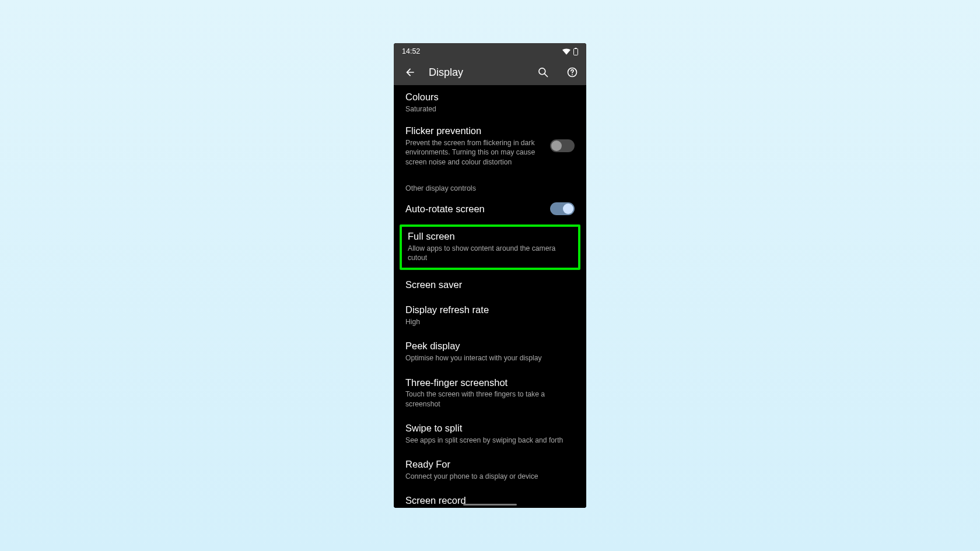 The height and width of the screenshot is (551, 980). Describe the element at coordinates (474, 153) in the screenshot. I see `setting-sub: Prevent the screen from flickering in da…` at that location.